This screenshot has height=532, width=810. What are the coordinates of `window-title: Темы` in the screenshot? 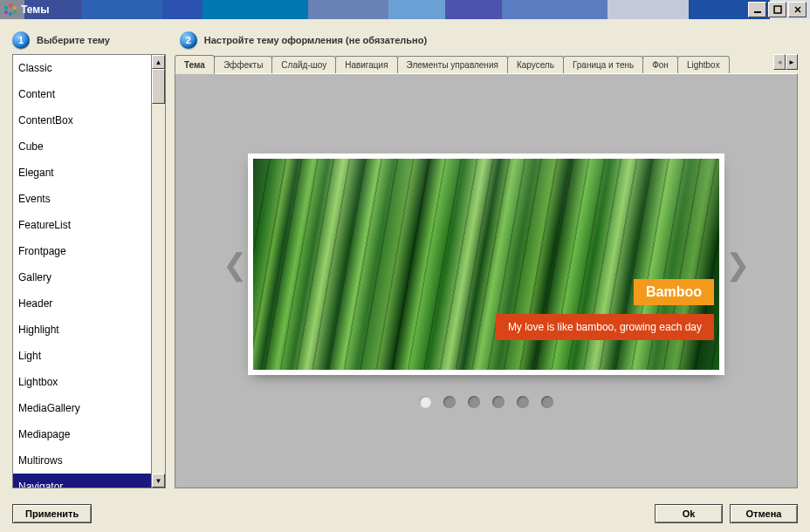 It's located at (384, 10).